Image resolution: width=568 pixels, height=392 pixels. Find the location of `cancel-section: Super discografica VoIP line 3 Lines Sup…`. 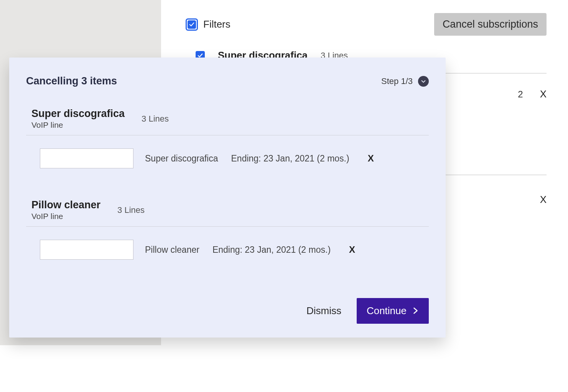

cancel-section: Super discografica VoIP line 3 Lines Sup… is located at coordinates (227, 138).